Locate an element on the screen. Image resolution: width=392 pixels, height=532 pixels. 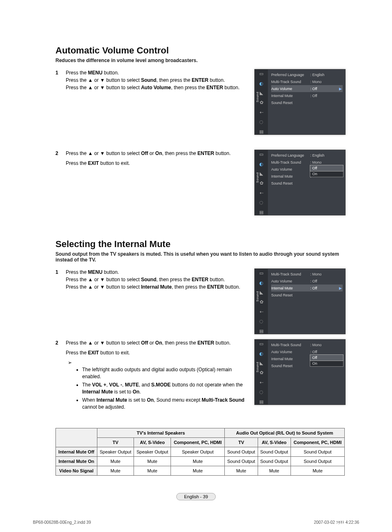
table-header-internal-speakers: TV's Internal Speakers is located at coordinates (161, 433).